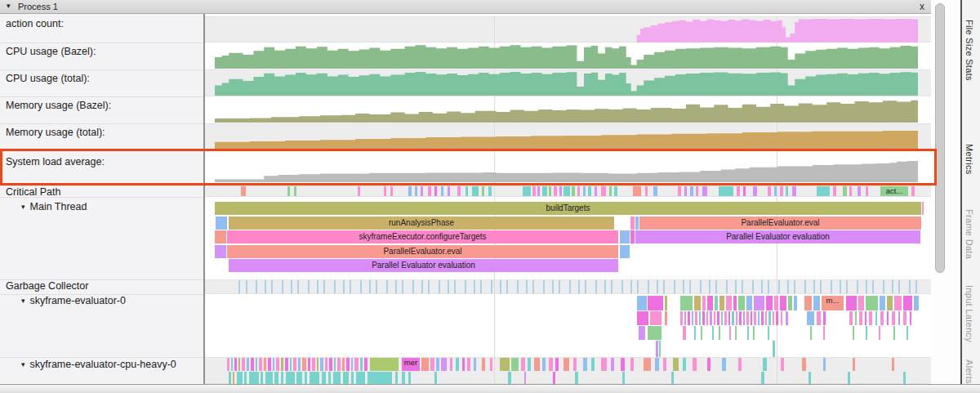 Image resolution: width=980 pixels, height=393 pixels. What do you see at coordinates (969, 372) in the screenshot?
I see `tab-alerts: Alerts` at bounding box center [969, 372].